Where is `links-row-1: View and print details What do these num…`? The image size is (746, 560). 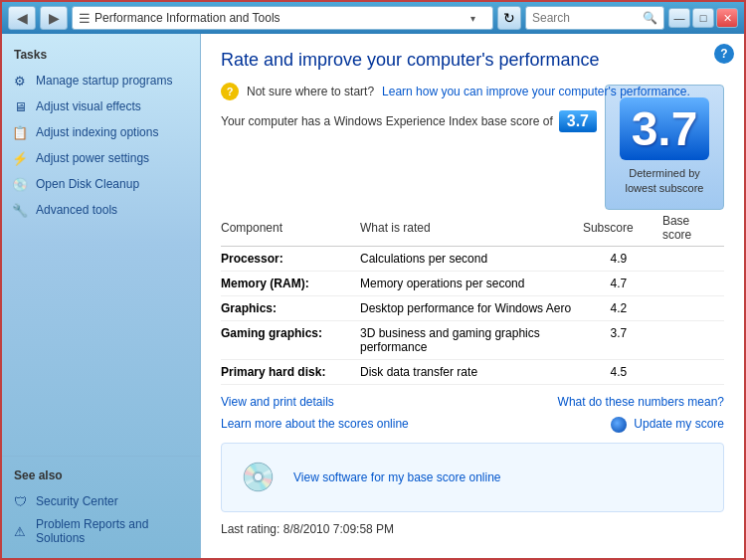 links-row-1: View and print details What do these num… is located at coordinates (472, 402).